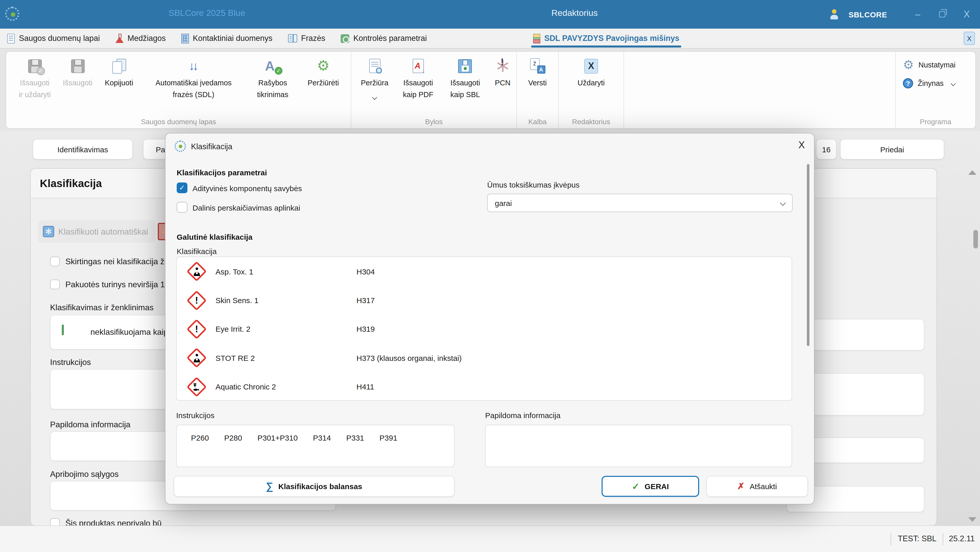  I want to click on restriction-label: Apribojimo sąlygos, so click(84, 474).